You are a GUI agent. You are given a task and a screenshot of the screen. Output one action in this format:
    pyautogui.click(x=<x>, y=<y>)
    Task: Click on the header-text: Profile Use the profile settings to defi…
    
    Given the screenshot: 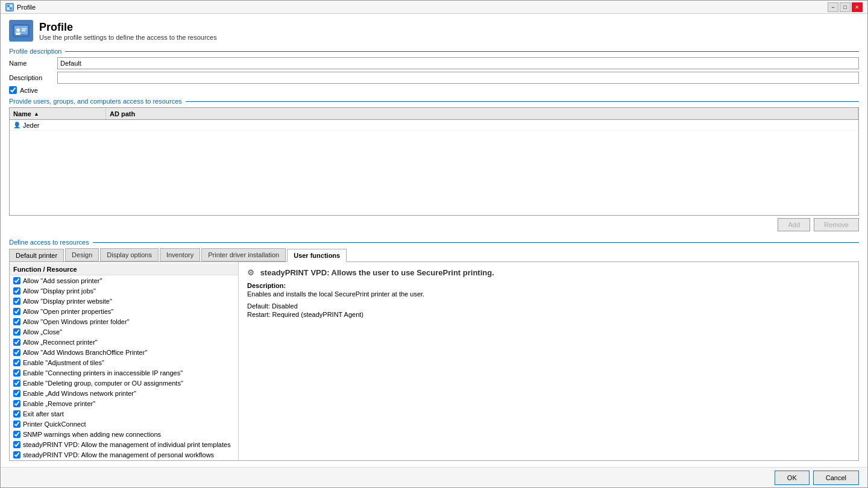 What is the action you would take?
    pyautogui.click(x=128, y=31)
    